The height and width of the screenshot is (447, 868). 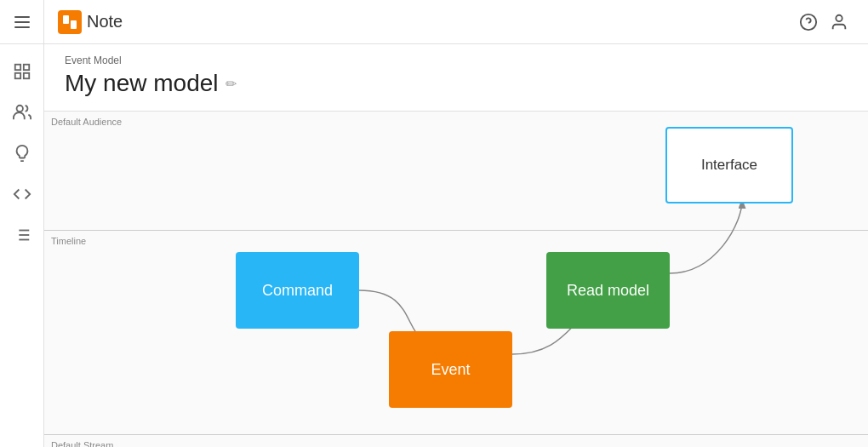 What do you see at coordinates (22, 235) in the screenshot?
I see `sidebar-item-list` at bounding box center [22, 235].